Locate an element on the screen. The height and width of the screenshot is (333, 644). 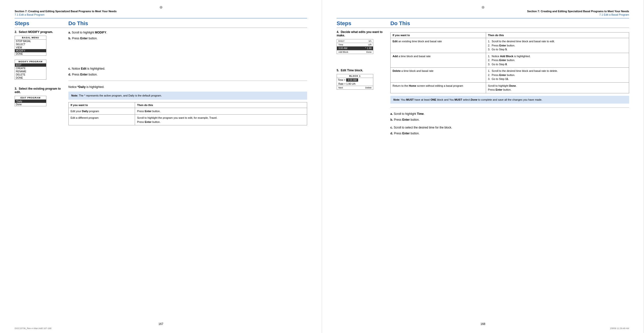
step2-d: d. Press Enter button. is located at coordinates (188, 75).